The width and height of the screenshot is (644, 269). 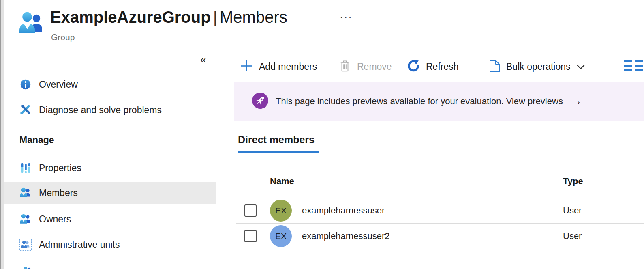 I want to click on document-icon, so click(x=494, y=67).